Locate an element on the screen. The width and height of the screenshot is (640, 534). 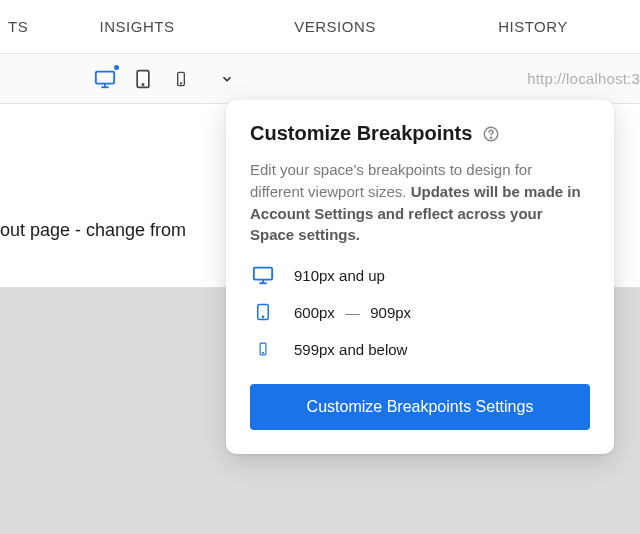
breakpoint-row-mobile: 599px and below is located at coordinates (420, 349).